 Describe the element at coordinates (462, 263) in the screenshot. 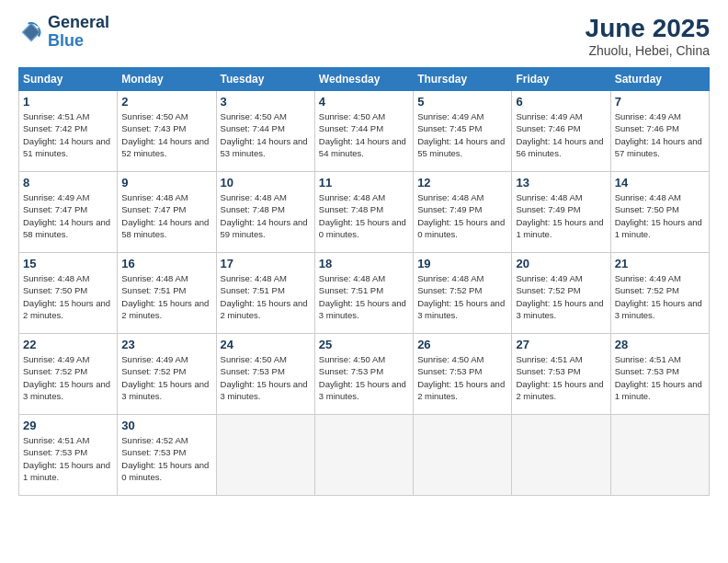

I see `day-number: 19` at that location.